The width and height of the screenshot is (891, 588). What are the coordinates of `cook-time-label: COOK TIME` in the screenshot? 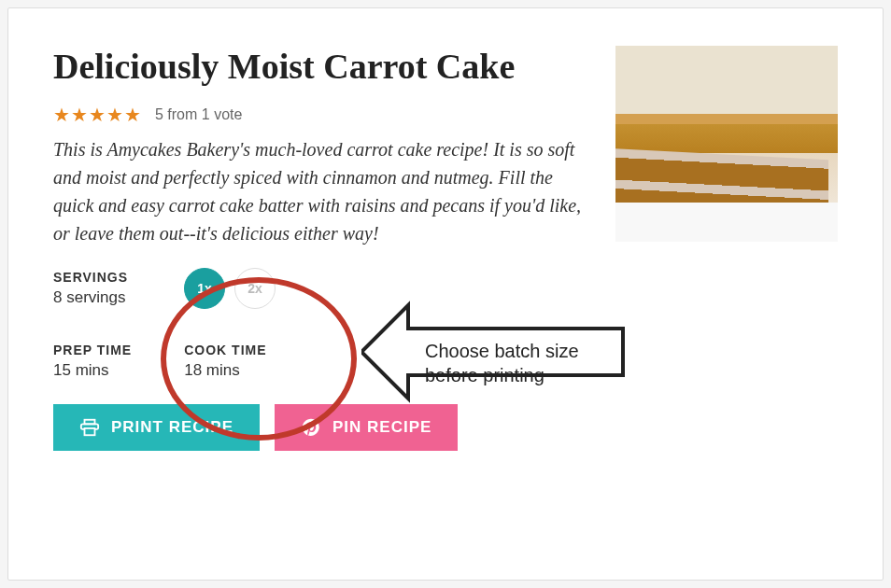 It's located at (225, 350).